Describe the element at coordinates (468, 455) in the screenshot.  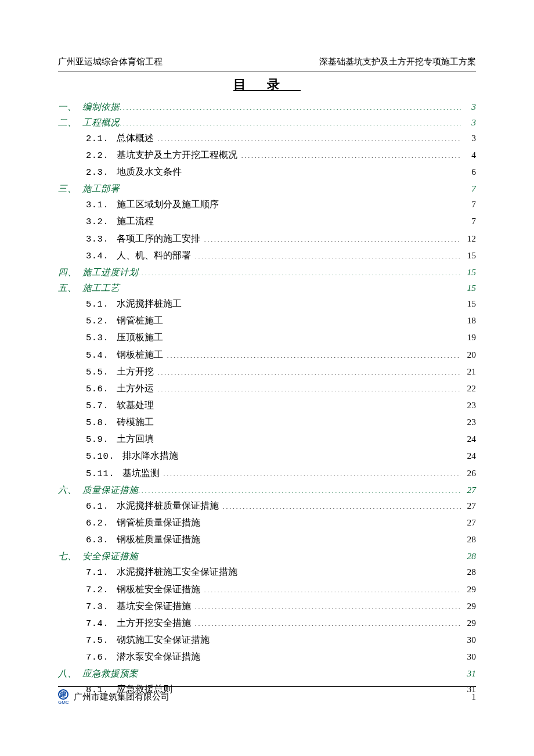
I see `toc-page-number: 24` at that location.